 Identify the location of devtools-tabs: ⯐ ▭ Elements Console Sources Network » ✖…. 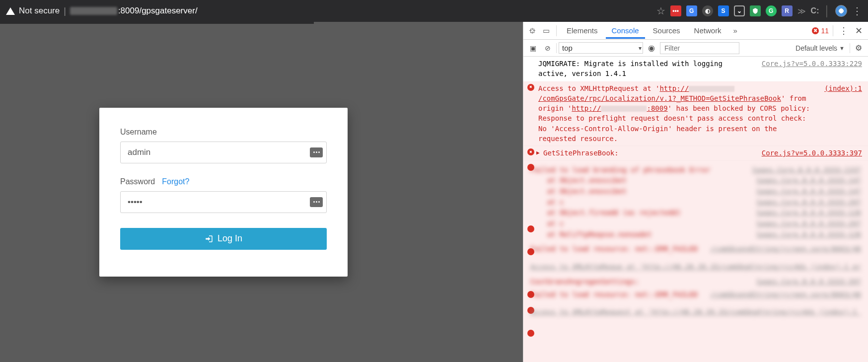
(696, 31).